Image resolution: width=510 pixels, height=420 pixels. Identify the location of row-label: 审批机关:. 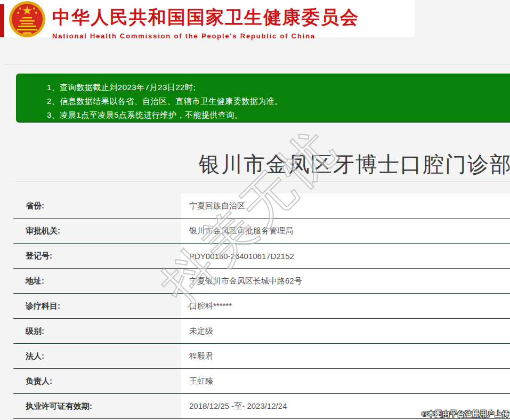
(97, 231).